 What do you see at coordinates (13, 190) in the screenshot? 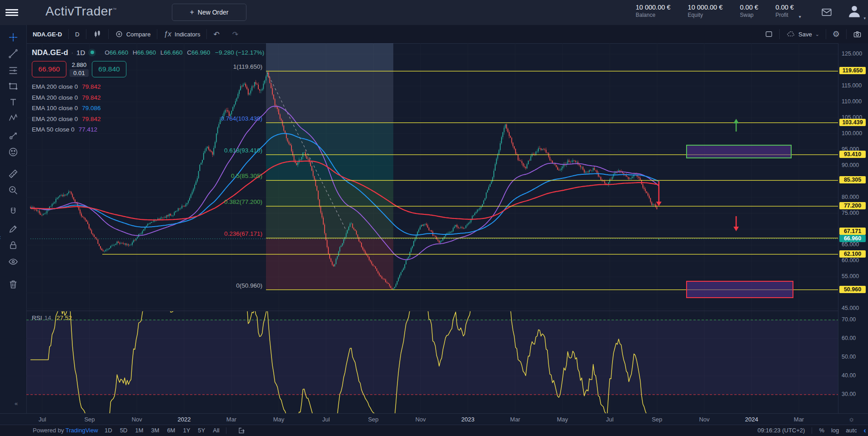
I see `zoom-in-tool-icon` at bounding box center [13, 190].